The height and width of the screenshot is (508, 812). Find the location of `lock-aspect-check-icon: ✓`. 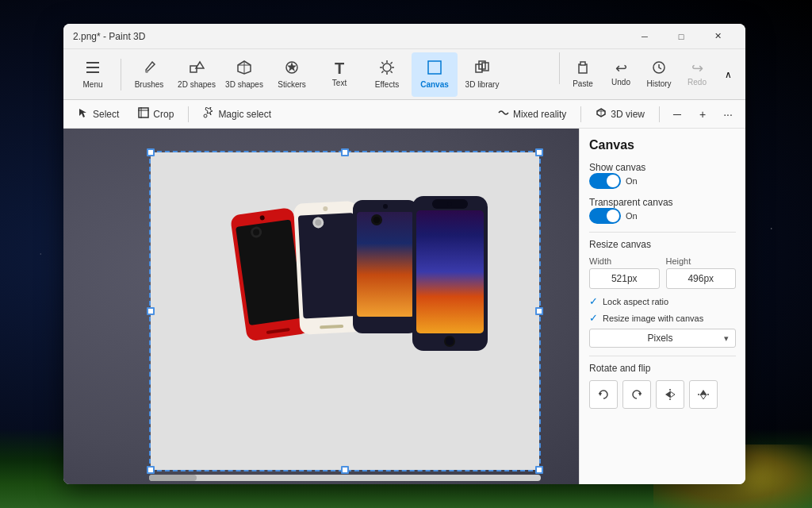

lock-aspect-check-icon: ✓ is located at coordinates (593, 302).